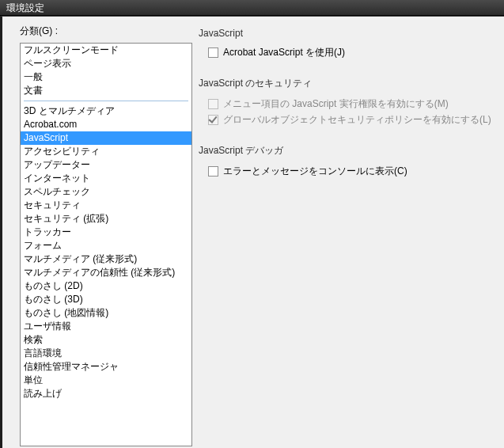 The height and width of the screenshot is (448, 504). What do you see at coordinates (106, 165) in the screenshot?
I see `category-item: アップデーター` at bounding box center [106, 165].